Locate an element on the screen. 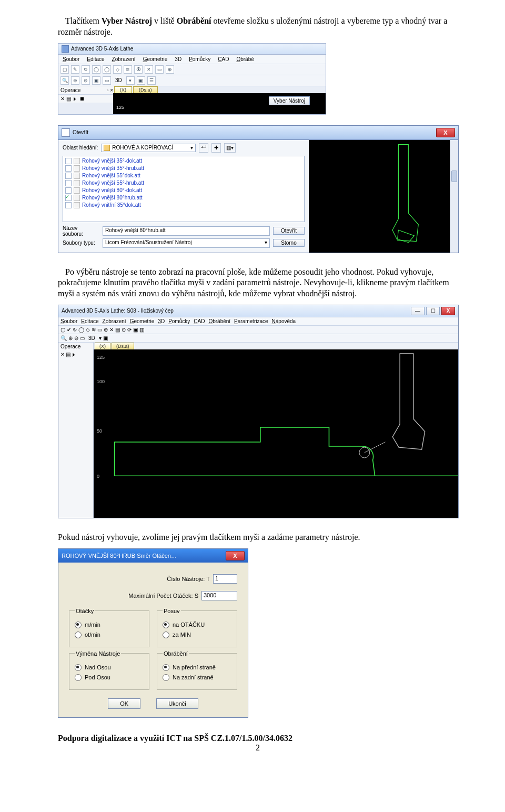  radio-pod-osou: Pod Osou is located at coordinates (109, 678).